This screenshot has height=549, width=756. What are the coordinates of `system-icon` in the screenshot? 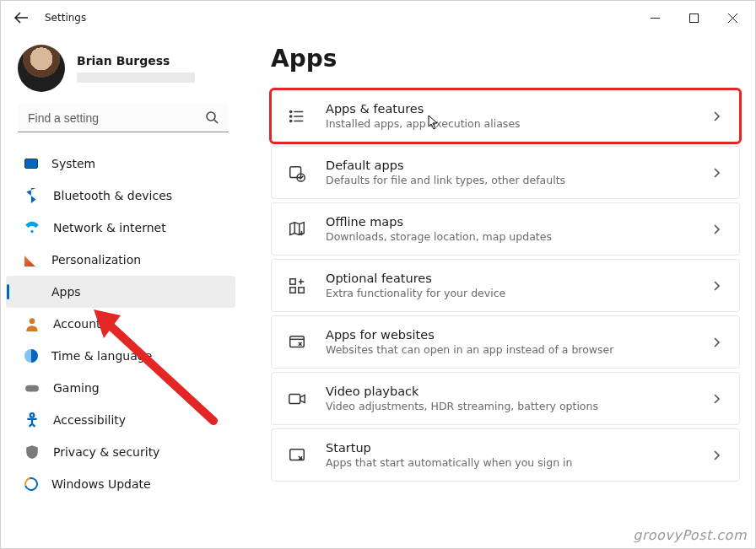 It's located at (31, 164).